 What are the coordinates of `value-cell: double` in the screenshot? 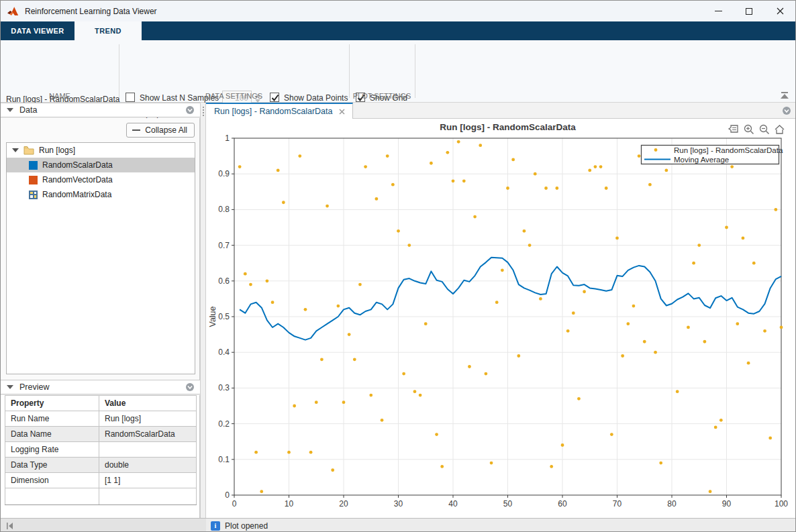 It's located at (148, 466).